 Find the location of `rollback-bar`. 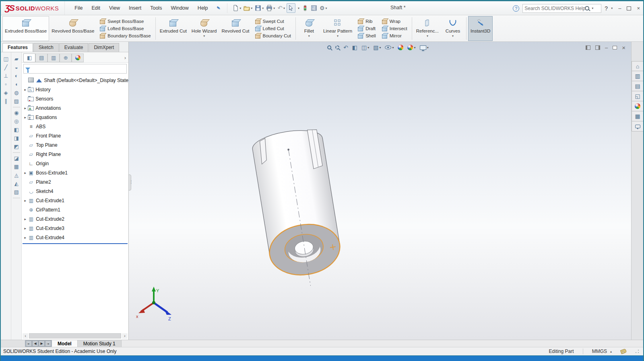

rollback-bar is located at coordinates (75, 244).